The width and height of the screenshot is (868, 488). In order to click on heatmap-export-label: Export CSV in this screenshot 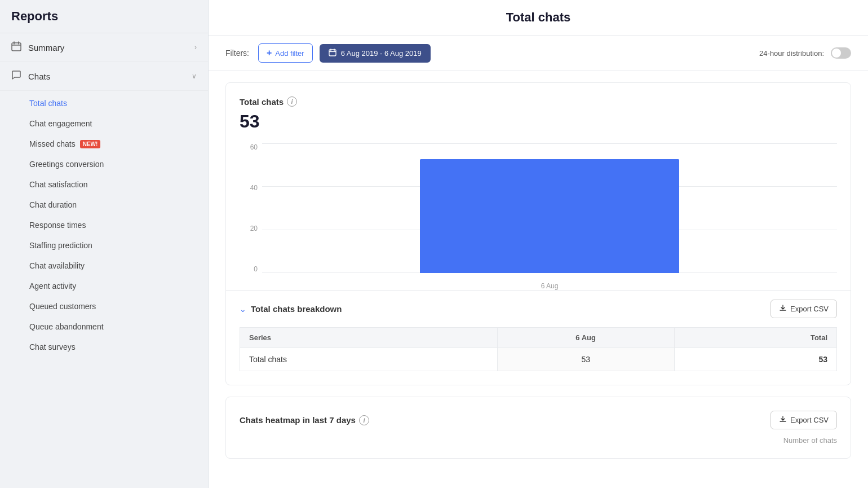, I will do `click(809, 420)`.